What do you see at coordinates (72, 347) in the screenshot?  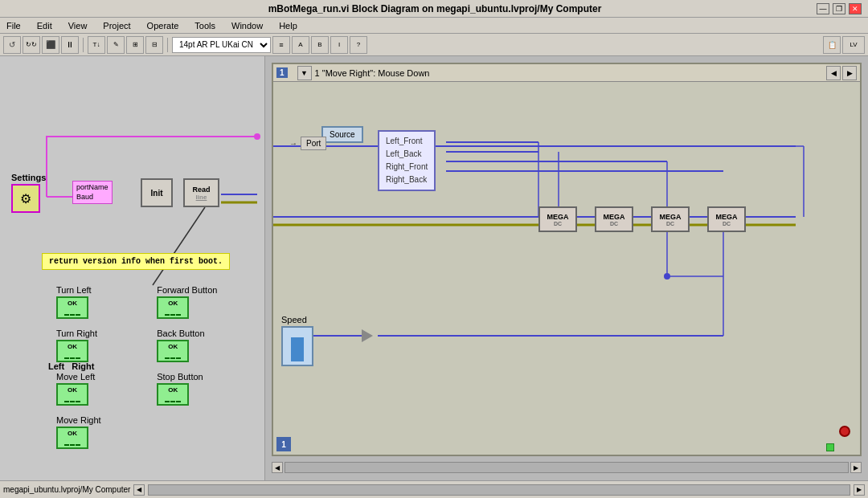 I see `ok-text-3: OK` at bounding box center [72, 347].